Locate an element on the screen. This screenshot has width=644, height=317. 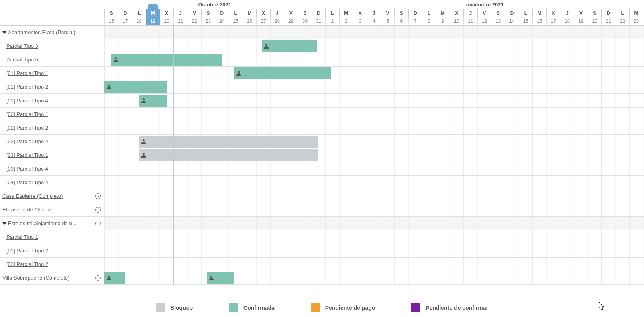
property-label: Parcial Tipo 5 is located at coordinates (20, 59).